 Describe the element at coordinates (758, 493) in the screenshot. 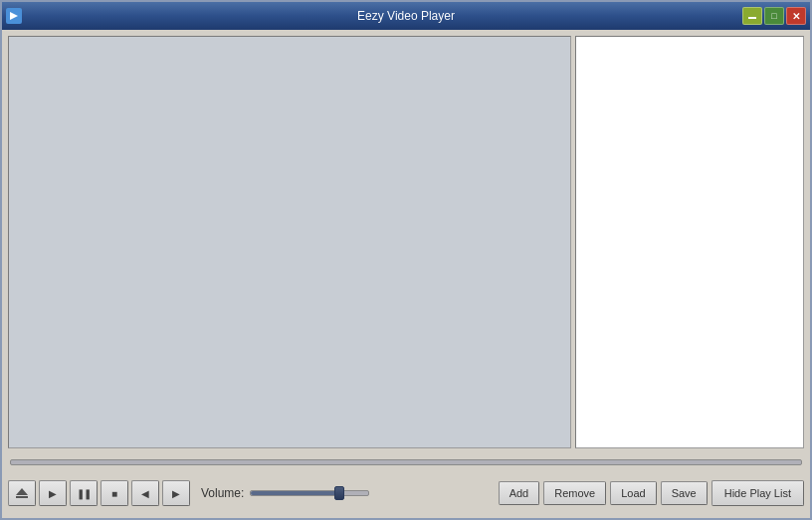

I see `hide-playlist-button: Hide Play List` at that location.